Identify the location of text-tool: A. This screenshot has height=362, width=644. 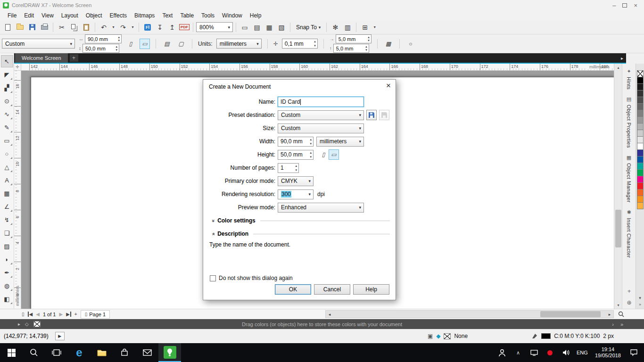
(7, 180).